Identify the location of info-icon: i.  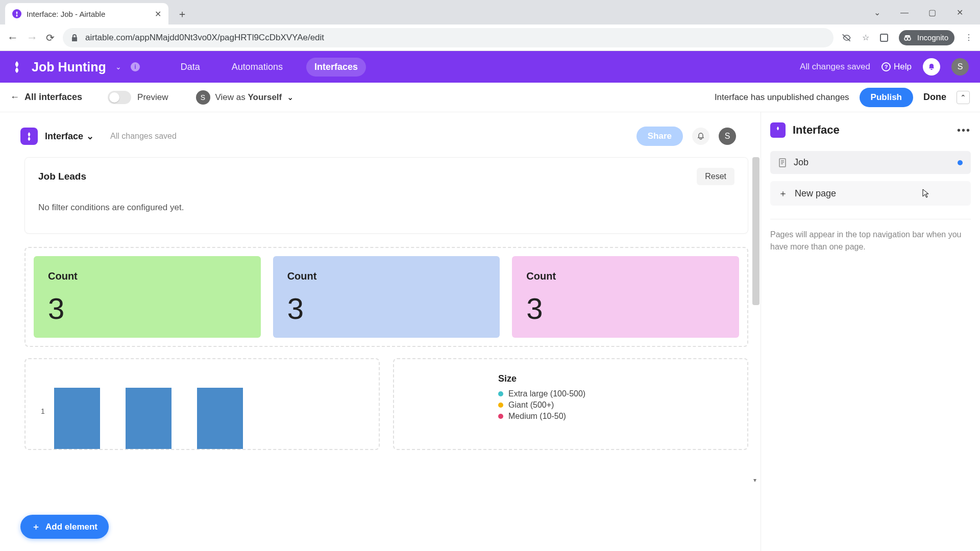
(135, 67).